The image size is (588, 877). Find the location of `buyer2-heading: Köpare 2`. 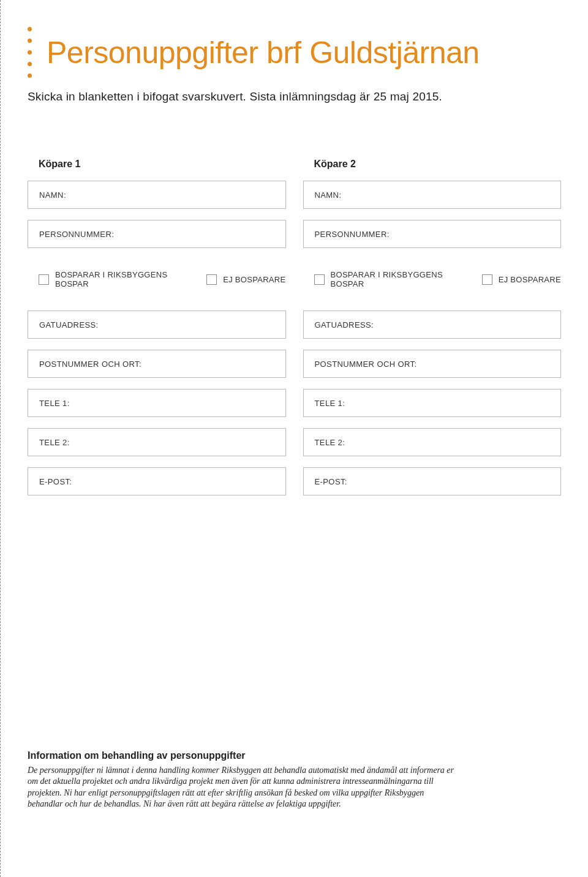

buyer2-heading: Köpare 2 is located at coordinates (438, 164).